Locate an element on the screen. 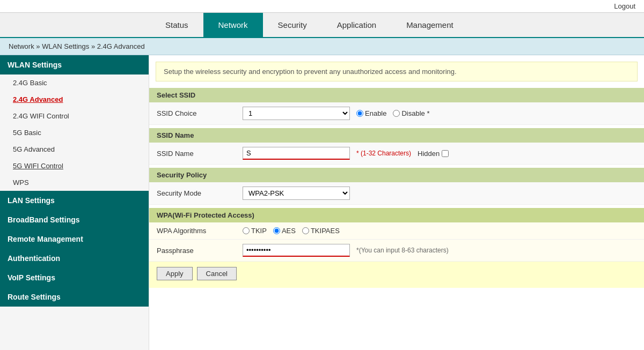 This screenshot has width=644, height=350. tkipaes-radio is located at coordinates (306, 230).